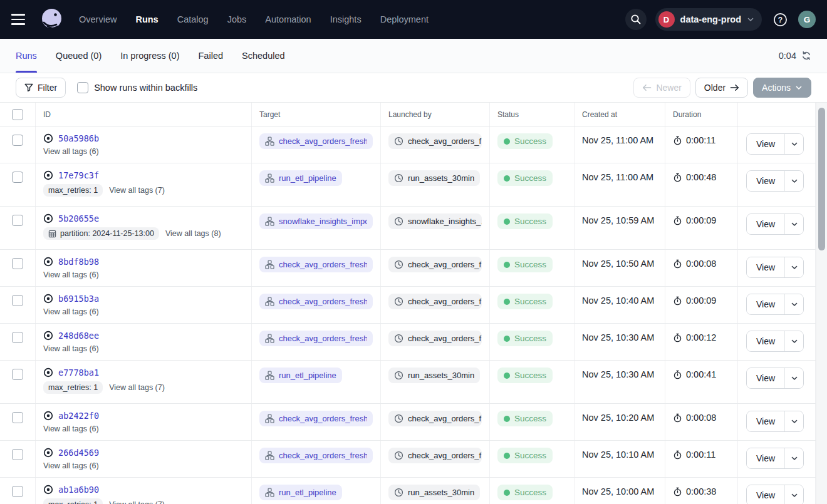 The image size is (827, 504). What do you see at coordinates (193, 234) in the screenshot?
I see `view-all-tags-link: View all tags (8)` at bounding box center [193, 234].